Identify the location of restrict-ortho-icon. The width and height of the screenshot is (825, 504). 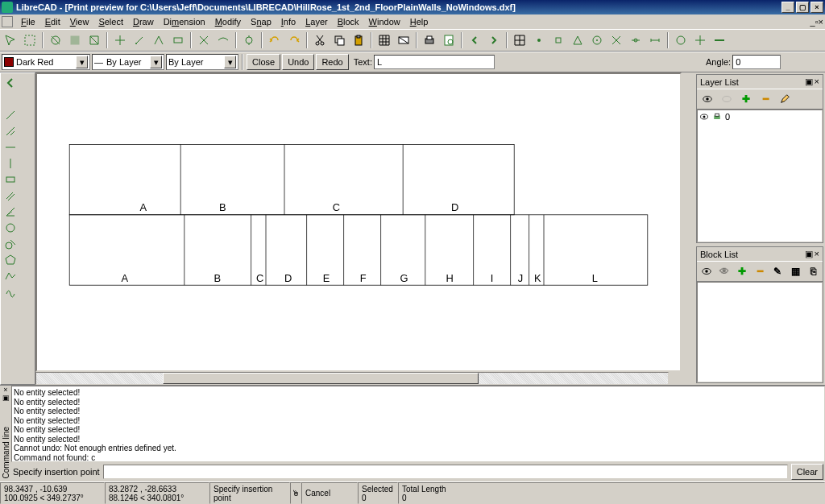
(700, 40).